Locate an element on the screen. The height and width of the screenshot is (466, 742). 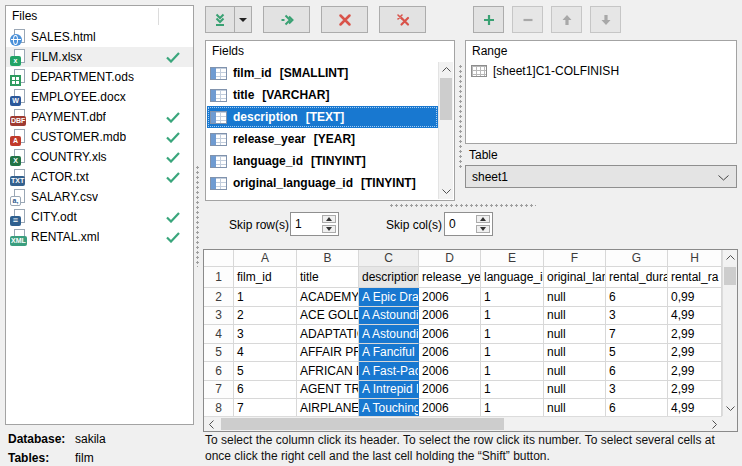
grid-header-cell: title is located at coordinates (328, 278).